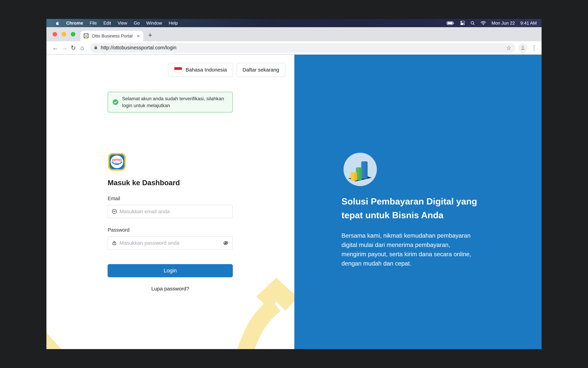 This screenshot has height=368, width=588. What do you see at coordinates (302, 48) in the screenshot?
I see `address-bar: http://ottobusinessportal.com/login ☆` at bounding box center [302, 48].